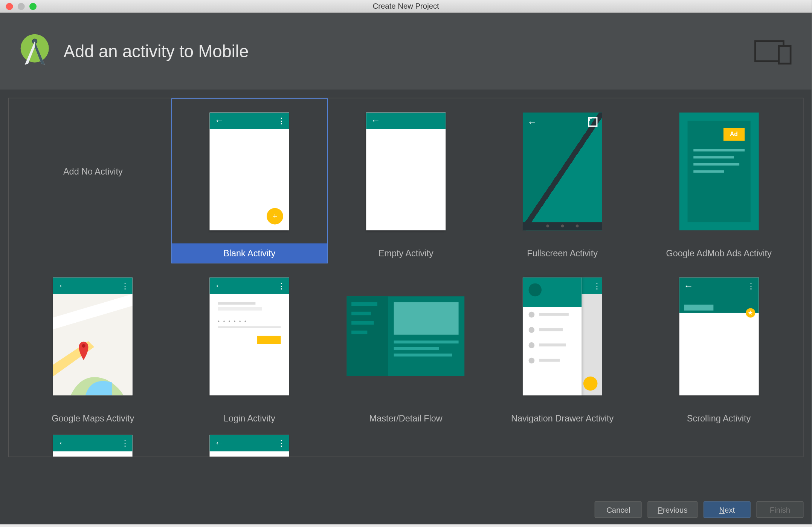 The image size is (812, 527). Describe the element at coordinates (10, 6) in the screenshot. I see `close-window-button` at that location.